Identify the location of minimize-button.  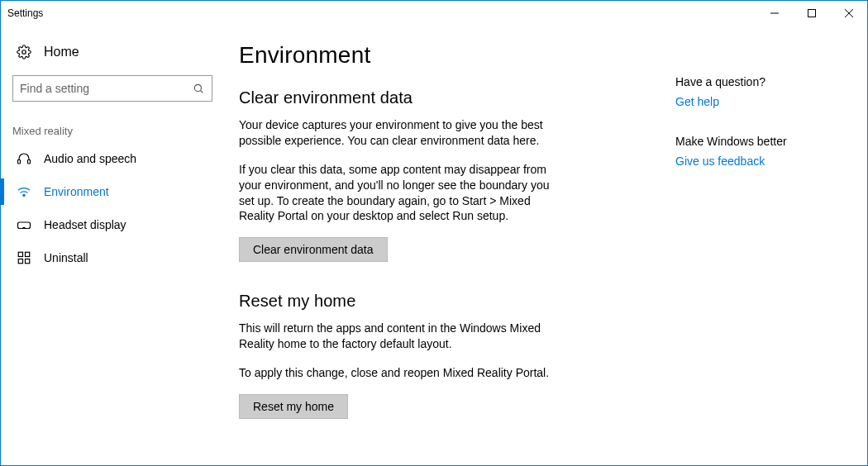
(774, 13).